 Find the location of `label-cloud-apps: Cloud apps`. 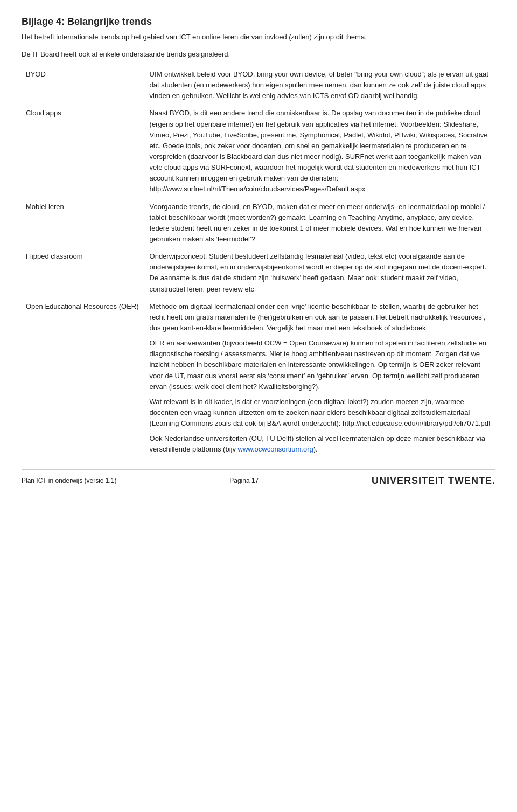

label-cloud-apps: Cloud apps is located at coordinates (83, 151).